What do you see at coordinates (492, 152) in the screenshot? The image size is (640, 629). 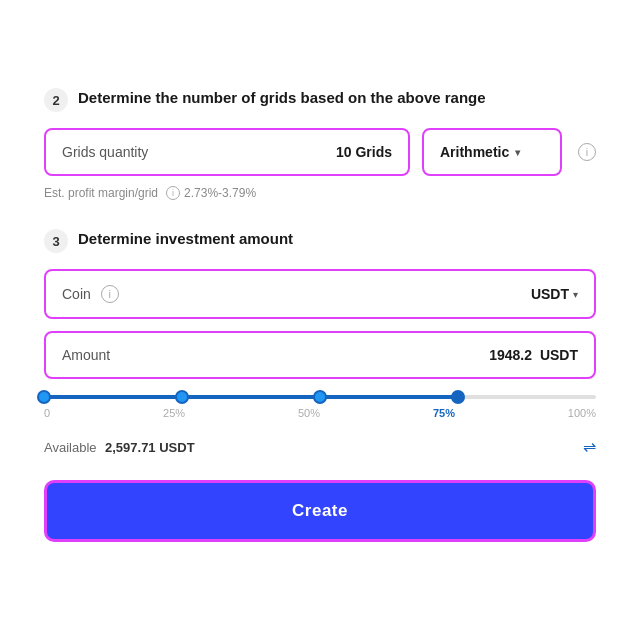 I see `arithmetic-box: Arithmetic ▾` at bounding box center [492, 152].